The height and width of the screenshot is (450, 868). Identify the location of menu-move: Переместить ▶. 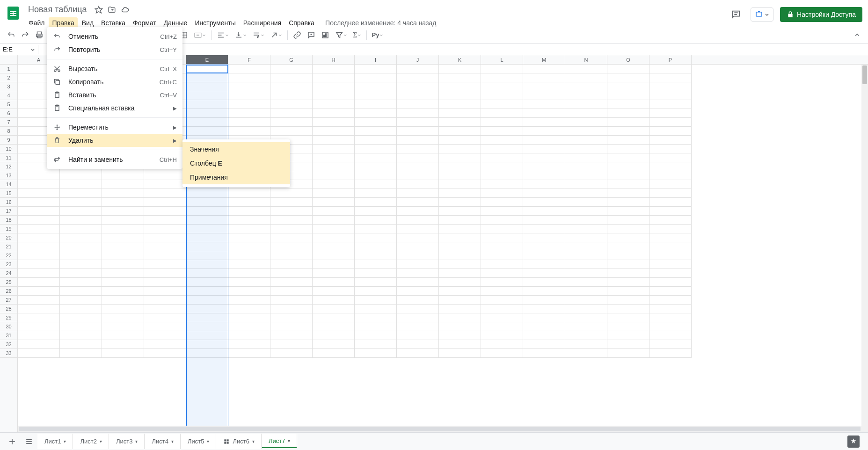
(115, 127).